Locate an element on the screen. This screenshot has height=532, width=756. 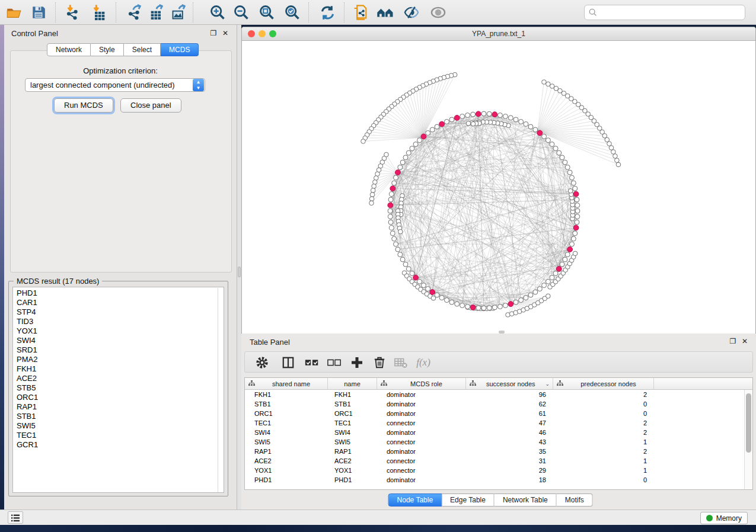
mcds-node-item: STB1 is located at coordinates (119, 416).